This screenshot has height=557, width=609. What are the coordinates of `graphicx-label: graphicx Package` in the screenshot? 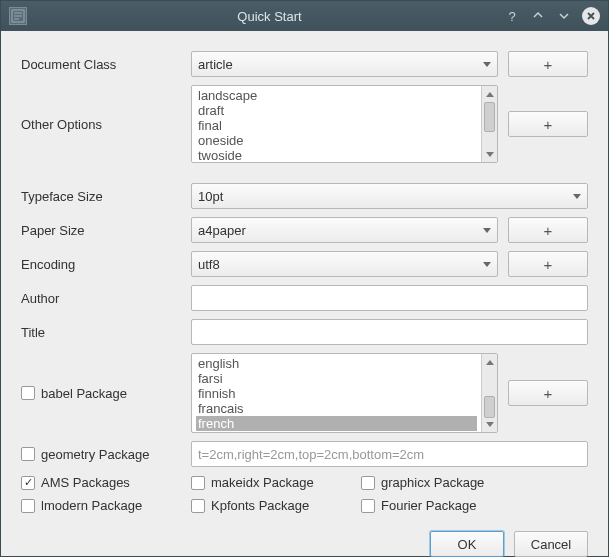 It's located at (432, 482).